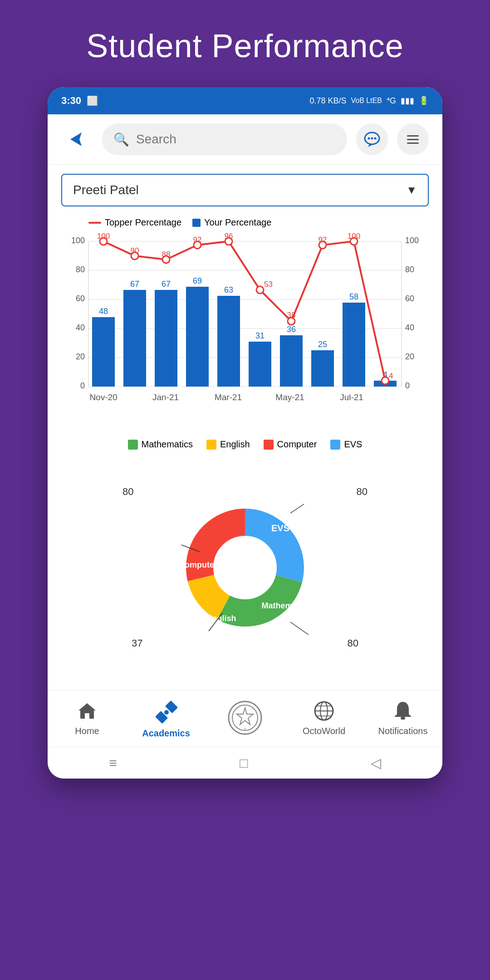 Image resolution: width=490 pixels, height=980 pixels. Describe the element at coordinates (166, 338) in the screenshot. I see `bar-jan21b` at that location.